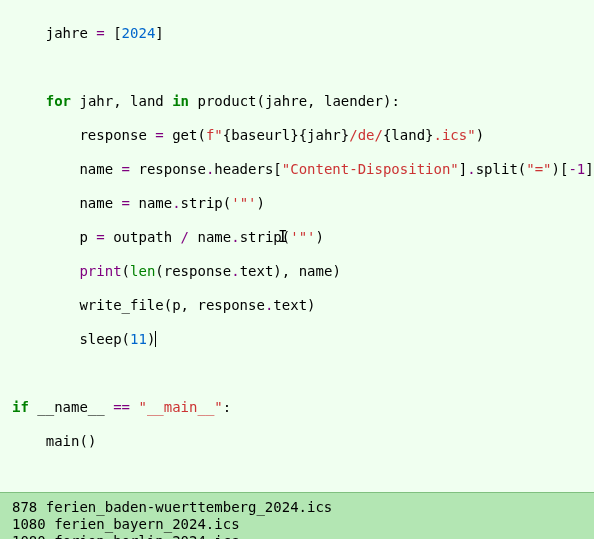  Describe the element at coordinates (303, 508) in the screenshot. I see `output-line: 878 ferien_baden-wuerttemberg_2024.ics` at that location.